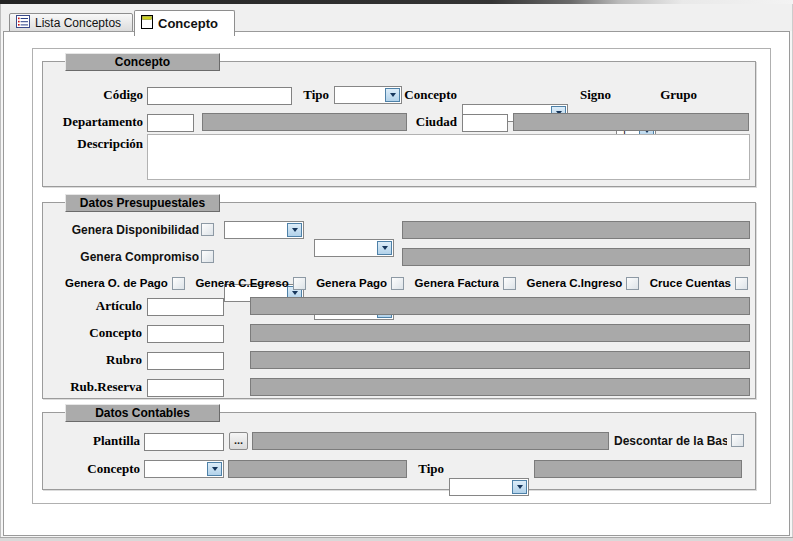 This screenshot has width=793, height=541. Describe the element at coordinates (147, 24) in the screenshot. I see `form-icon` at that location.